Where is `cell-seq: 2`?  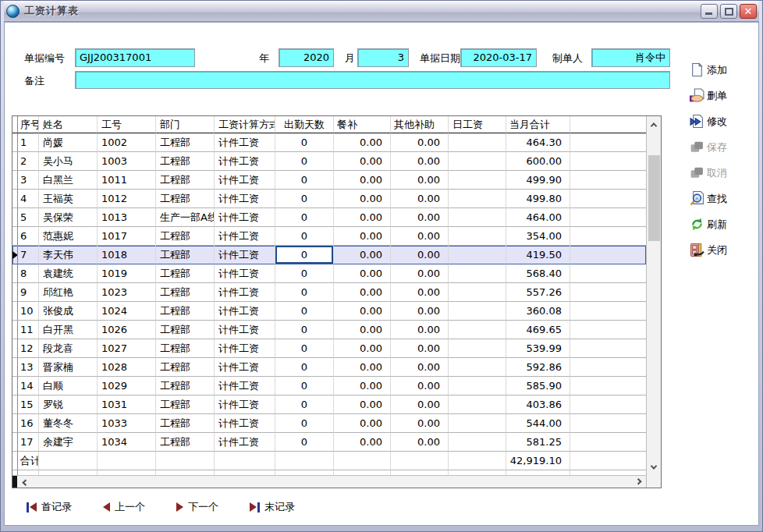 cell-seq: 2 is located at coordinates (28, 161).